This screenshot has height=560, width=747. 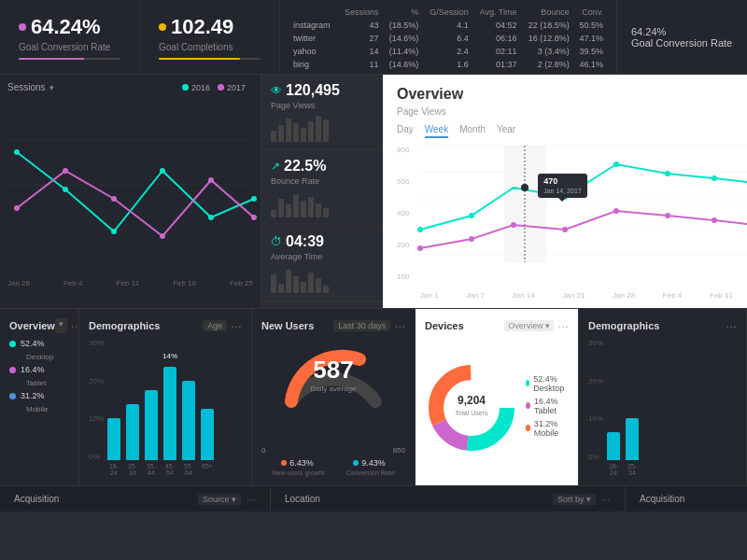 What do you see at coordinates (303, 498) in the screenshot?
I see `location-label: Location` at bounding box center [303, 498].